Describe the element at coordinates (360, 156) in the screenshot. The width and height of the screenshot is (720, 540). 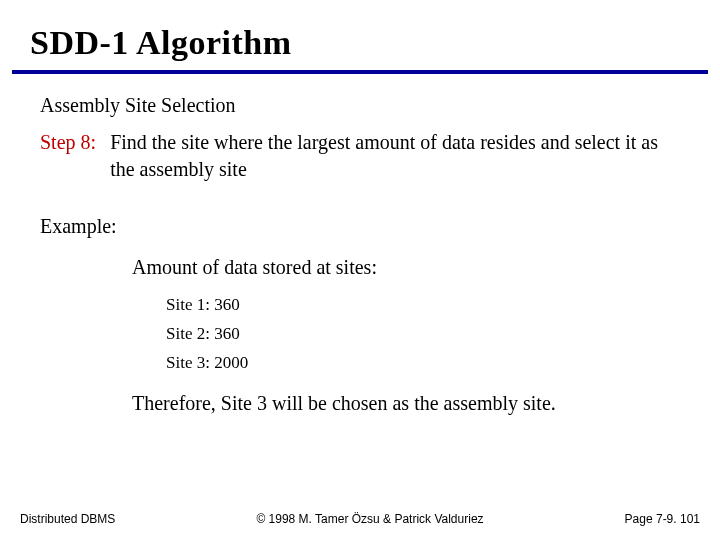
I see `step-row: Step 8: Find the site where the largest …` at that location.